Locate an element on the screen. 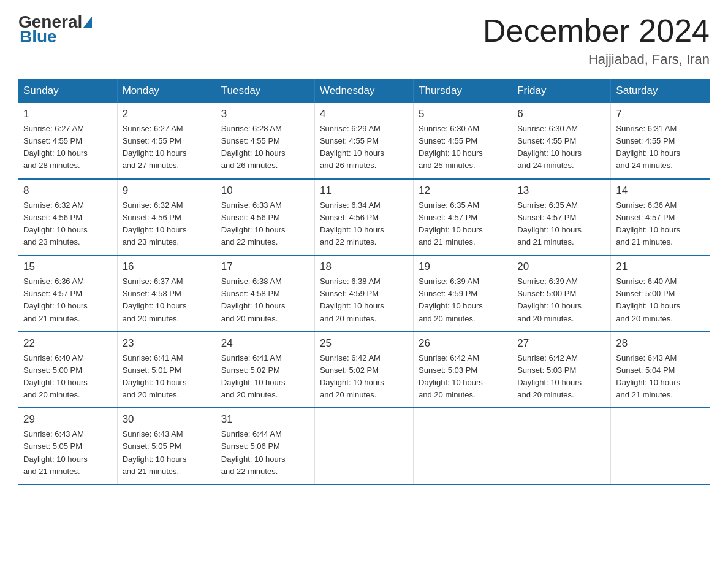 This screenshot has width=728, height=563. day-cell: 21 Sunrise: 6:40 AM Sunset: 5:00 PM Dayl… is located at coordinates (661, 293).